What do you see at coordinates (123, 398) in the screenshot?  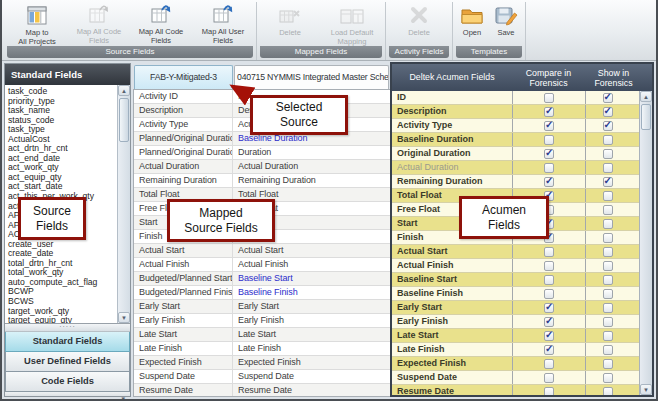 I see `nav-pane-options-chevron-icon: ▾` at bounding box center [123, 398].